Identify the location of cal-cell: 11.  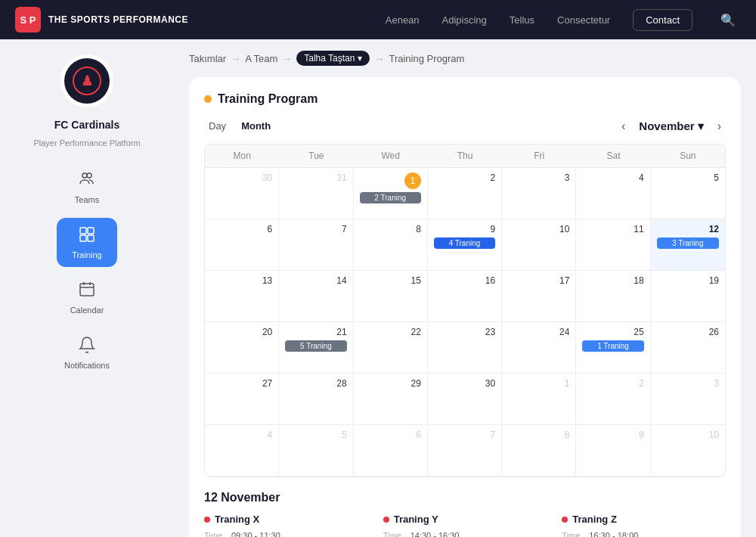
(613, 245).